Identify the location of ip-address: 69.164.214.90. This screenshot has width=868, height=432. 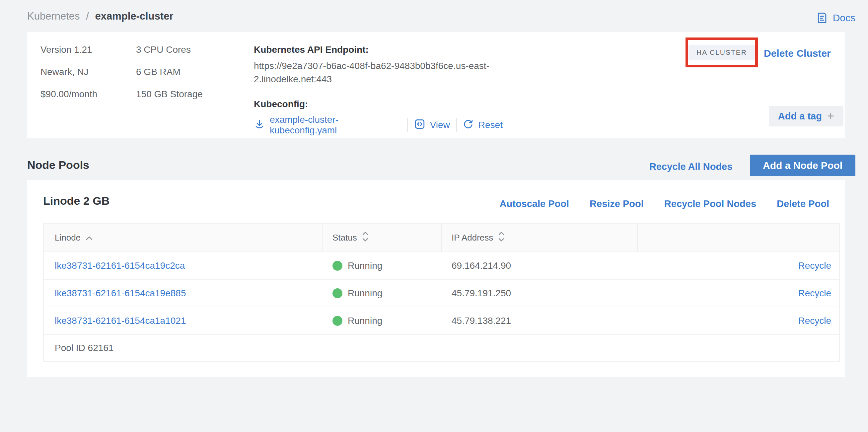
(540, 266).